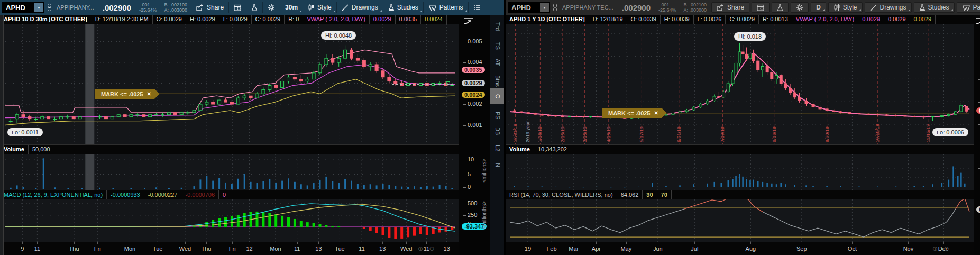 The image size is (980, 255). What do you see at coordinates (25, 132) in the screenshot?
I see `lo-annotation: Lo: 0.0011` at bounding box center [25, 132].